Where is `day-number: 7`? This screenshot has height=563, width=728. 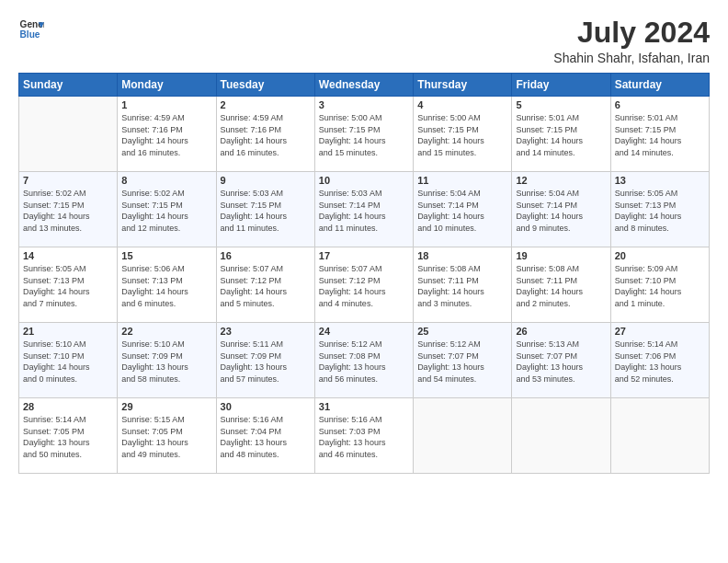 day-number: 7 is located at coordinates (68, 180).